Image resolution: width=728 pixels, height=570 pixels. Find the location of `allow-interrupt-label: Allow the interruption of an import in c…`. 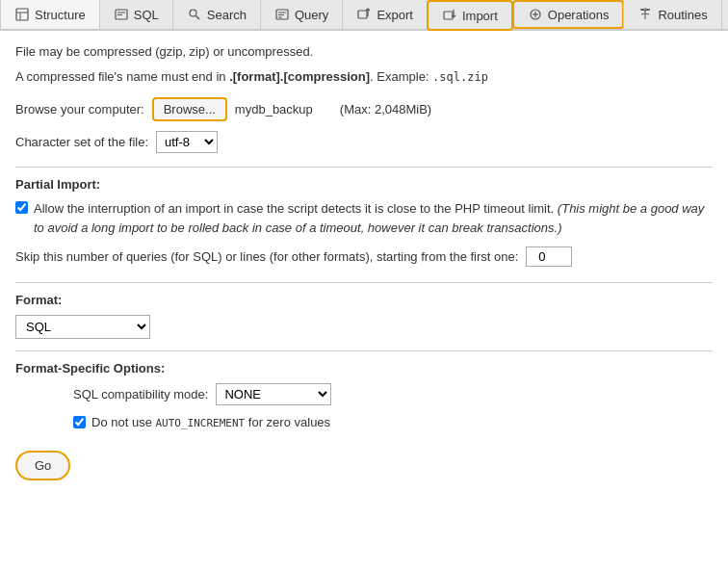

allow-interrupt-label: Allow the interruption of an import in c… is located at coordinates (374, 218).